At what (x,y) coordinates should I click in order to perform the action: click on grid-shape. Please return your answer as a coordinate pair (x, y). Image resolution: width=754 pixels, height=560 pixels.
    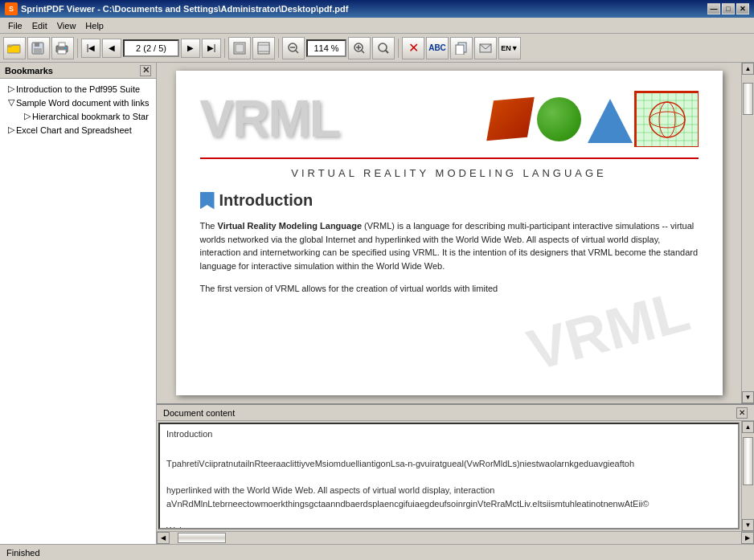
    Looking at the image, I should click on (666, 119).